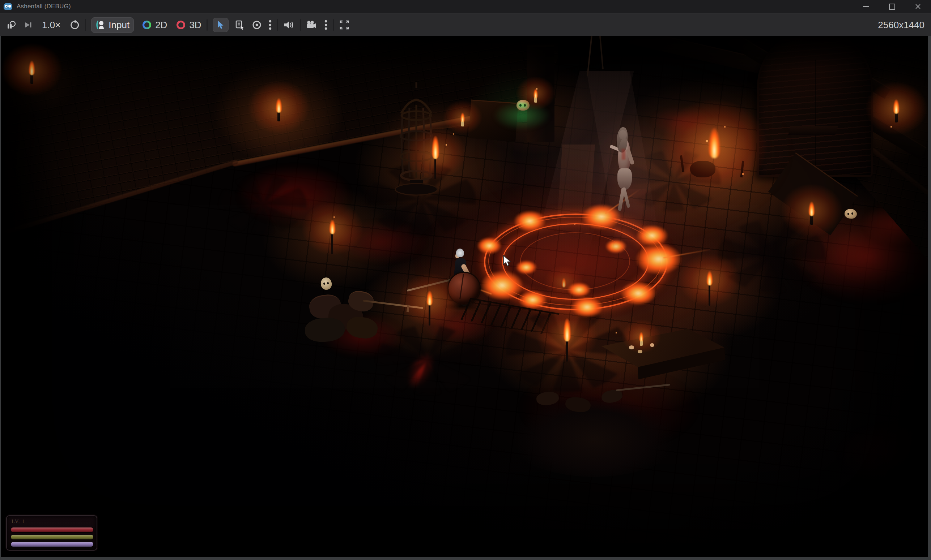 This screenshot has width=931, height=560. I want to click on resolution-indicator: 2560x1440, so click(901, 25).